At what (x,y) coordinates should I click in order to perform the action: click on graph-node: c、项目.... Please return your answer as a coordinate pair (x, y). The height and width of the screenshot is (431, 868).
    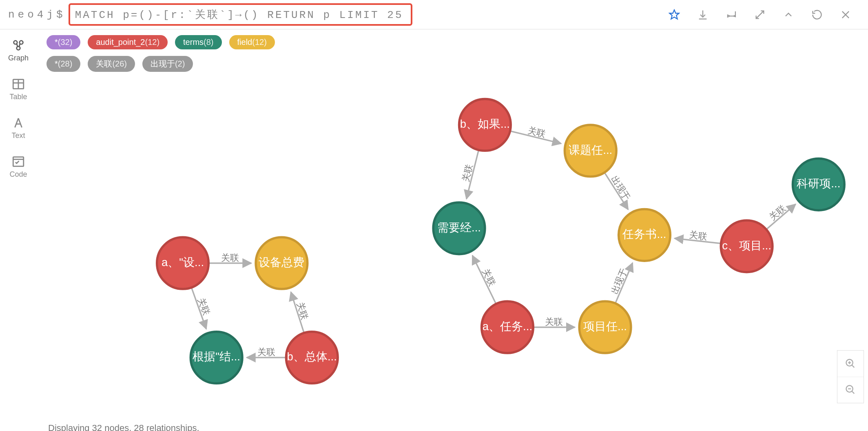
    Looking at the image, I should click on (746, 247).